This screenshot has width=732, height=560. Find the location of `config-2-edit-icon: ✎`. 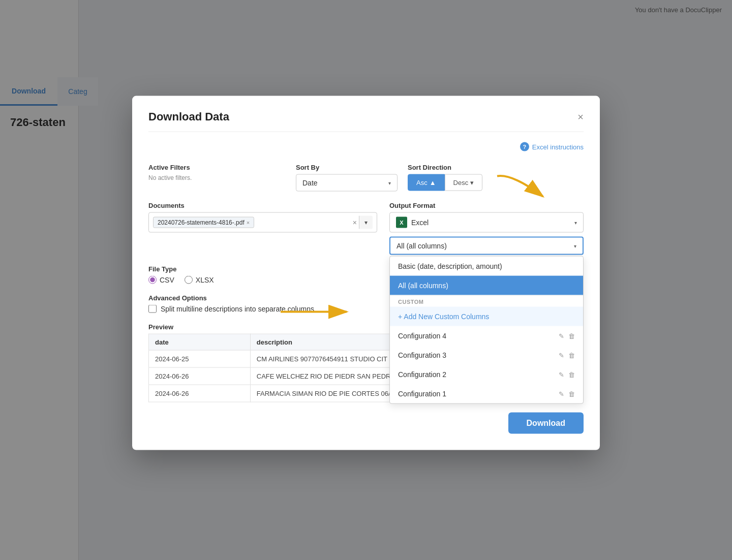

config-2-edit-icon: ✎ is located at coordinates (561, 374).